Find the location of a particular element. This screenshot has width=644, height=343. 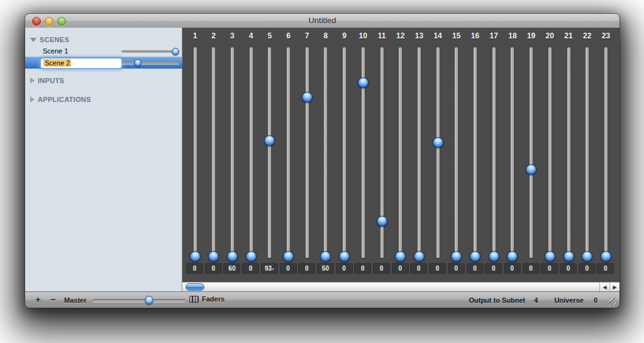

sidebar-group-inputs: INPUTS is located at coordinates (47, 81).